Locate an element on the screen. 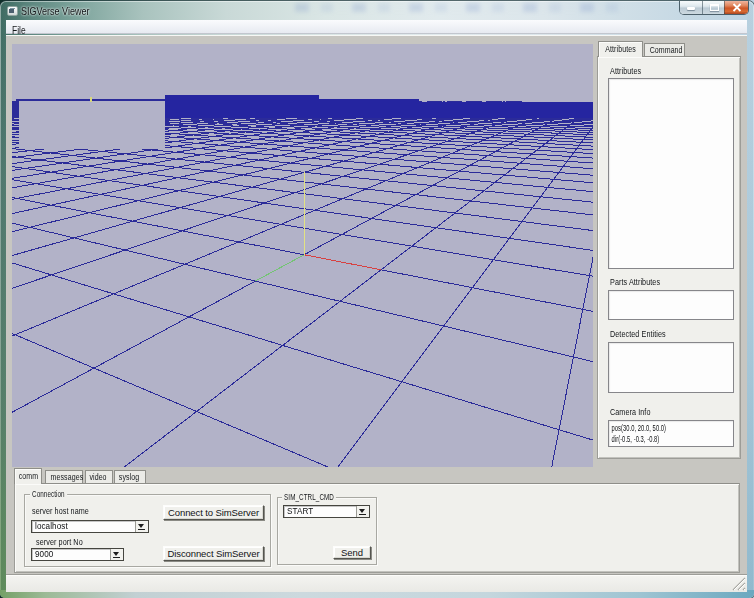 This screenshot has height=598, width=754. disconnect-button: Disconnect SimServer is located at coordinates (214, 554).